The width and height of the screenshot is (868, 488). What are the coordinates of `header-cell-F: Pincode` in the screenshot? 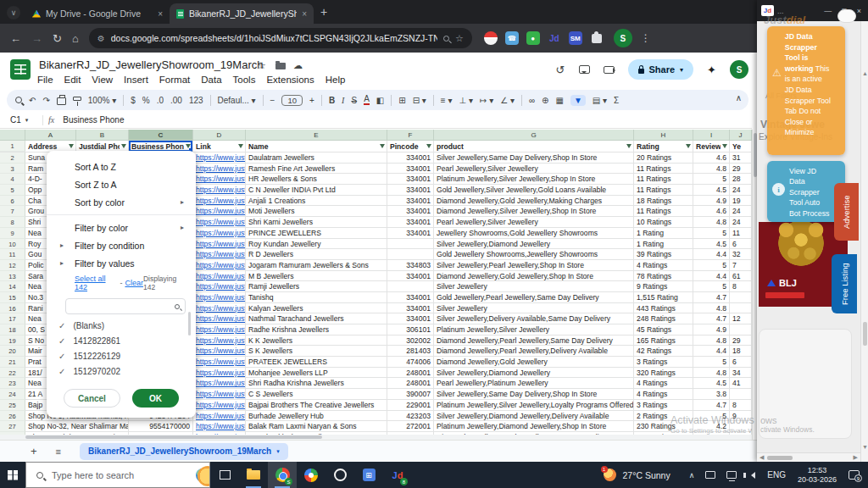 It's located at (410, 146).